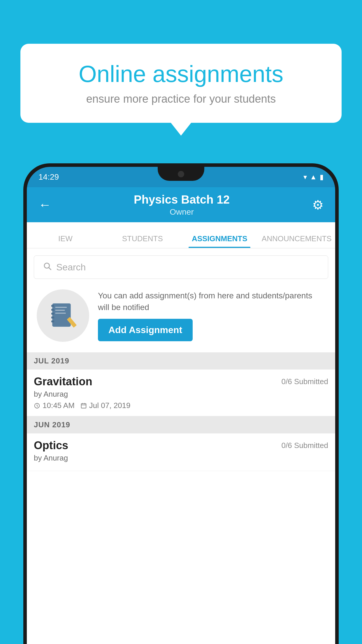 The image size is (362, 644). Describe the element at coordinates (181, 405) in the screenshot. I see `assignment-meta-gravitation: 10:45 AM Jul 07, 2019` at that location.